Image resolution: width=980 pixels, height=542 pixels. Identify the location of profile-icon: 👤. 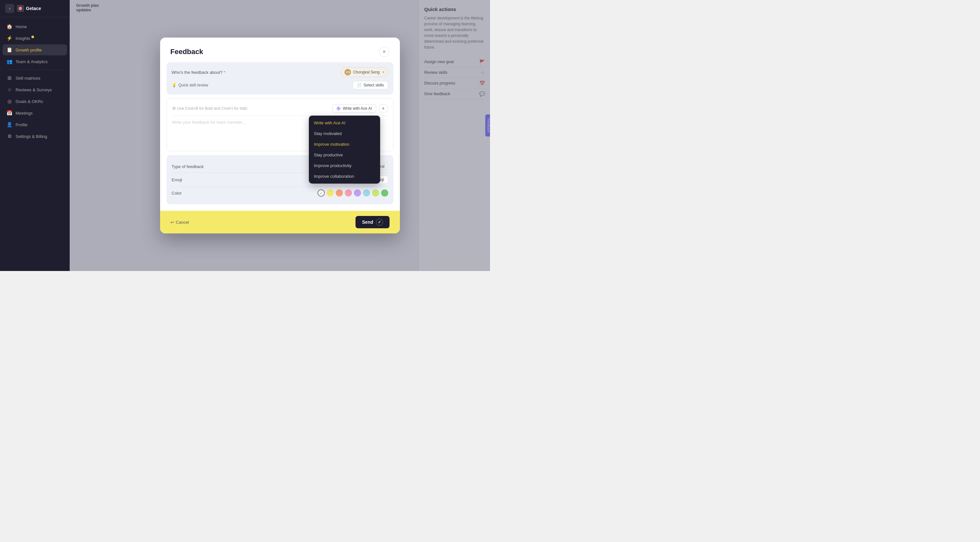
(9, 125).